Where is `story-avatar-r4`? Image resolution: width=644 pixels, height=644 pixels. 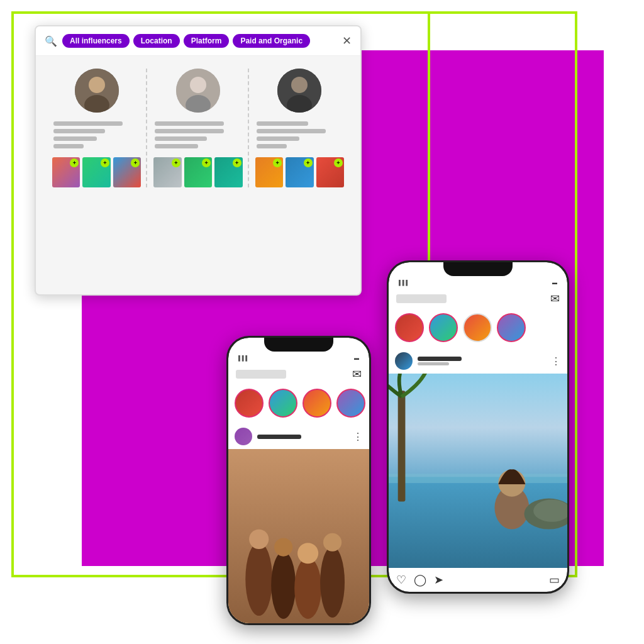 story-avatar-r4 is located at coordinates (511, 328).